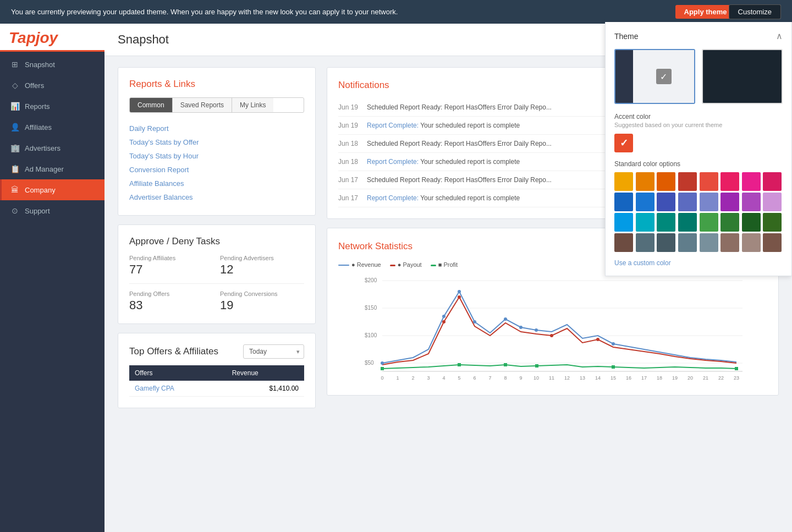 This screenshot has height=532, width=792. I want to click on top-offers-header: Top Offers & Affiliates Today Yesterday …, so click(217, 352).